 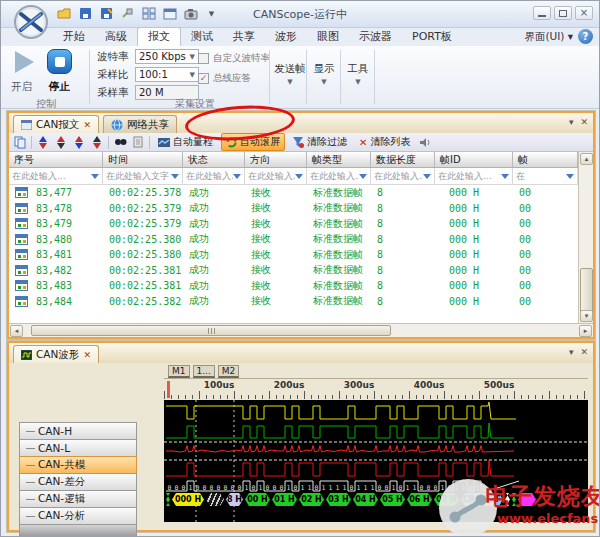 I want to click on scroll-left-icon: ◂, so click(x=16, y=331).